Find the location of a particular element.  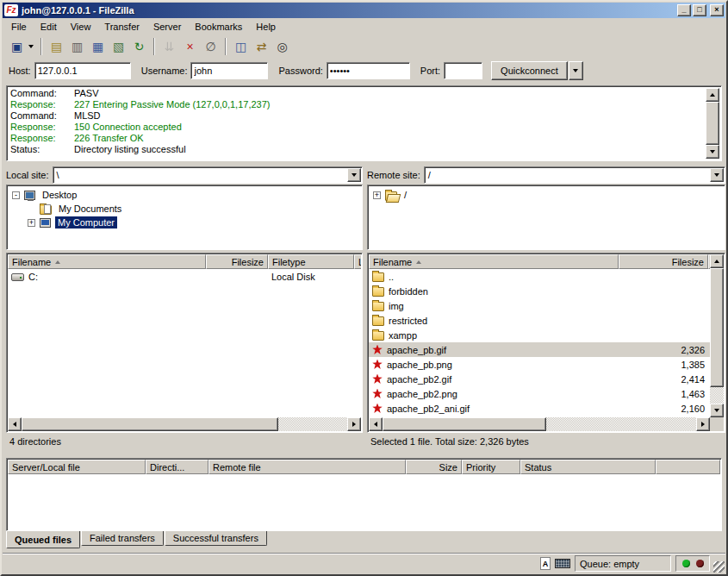

close-button: × is located at coordinates (717, 10).